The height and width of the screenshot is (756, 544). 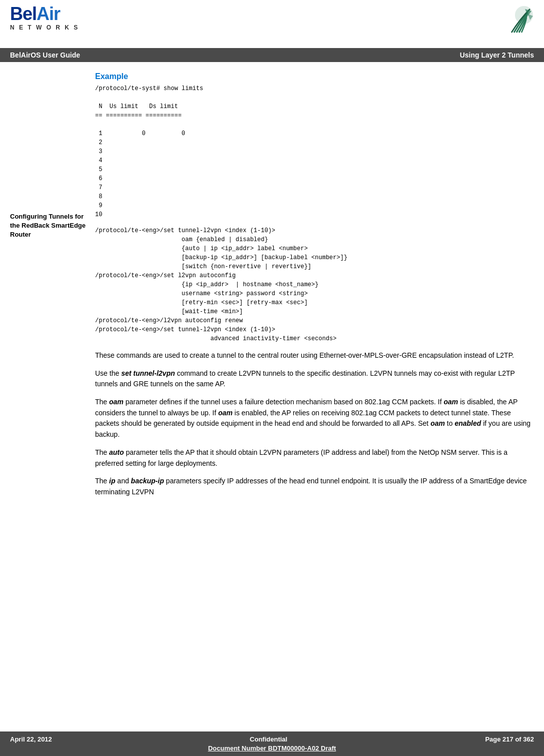 What do you see at coordinates (314, 458) in the screenshot?
I see `paragraph-4: The auto parameter tells the AP that it …` at bounding box center [314, 458].